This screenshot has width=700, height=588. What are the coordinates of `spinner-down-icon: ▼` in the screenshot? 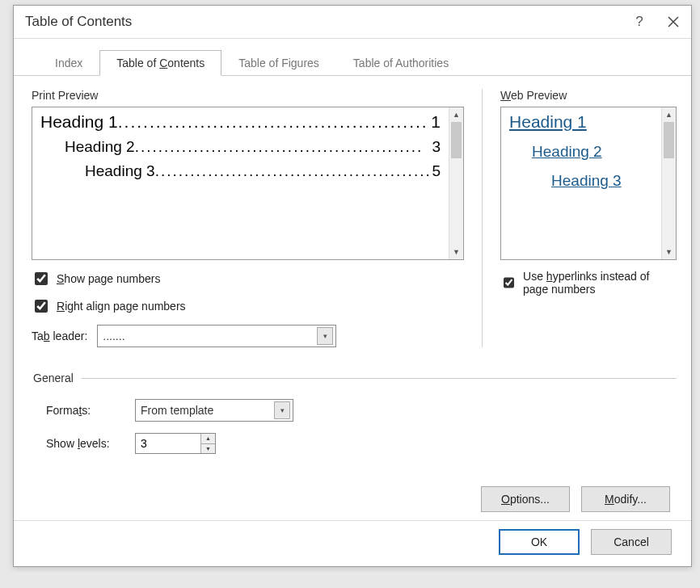 It's located at (209, 449).